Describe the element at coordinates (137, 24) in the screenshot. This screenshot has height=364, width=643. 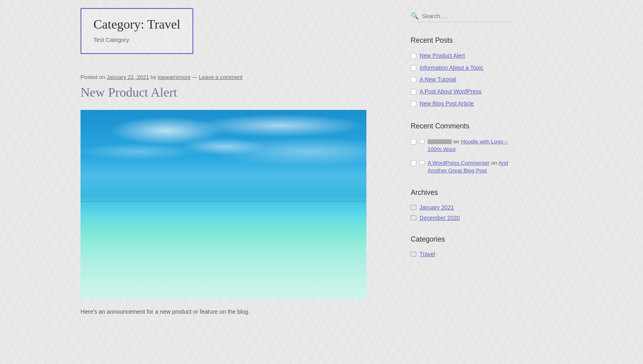
I see `category-title: Category: Travel` at that location.